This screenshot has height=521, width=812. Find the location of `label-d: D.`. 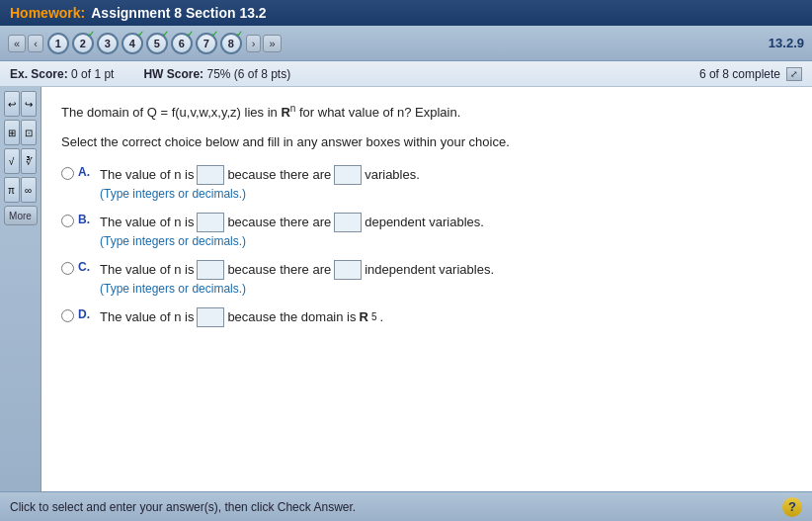

label-d: D. is located at coordinates (86, 314).